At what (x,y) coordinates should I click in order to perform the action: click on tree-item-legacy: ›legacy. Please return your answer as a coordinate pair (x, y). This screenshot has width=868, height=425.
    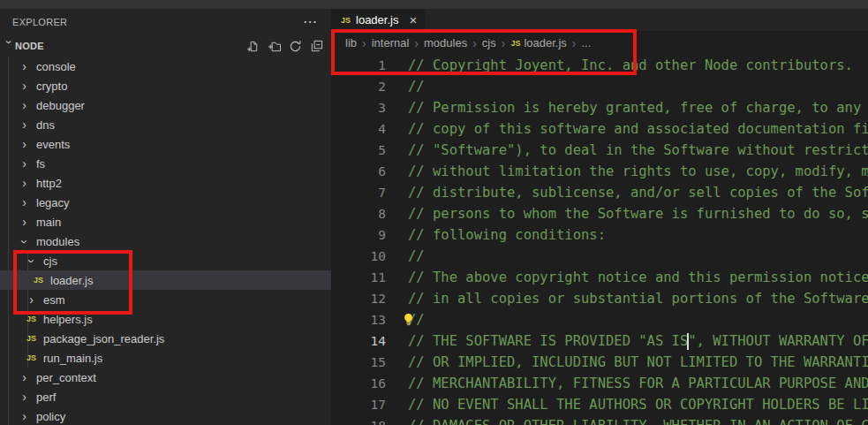
    Looking at the image, I should click on (166, 202).